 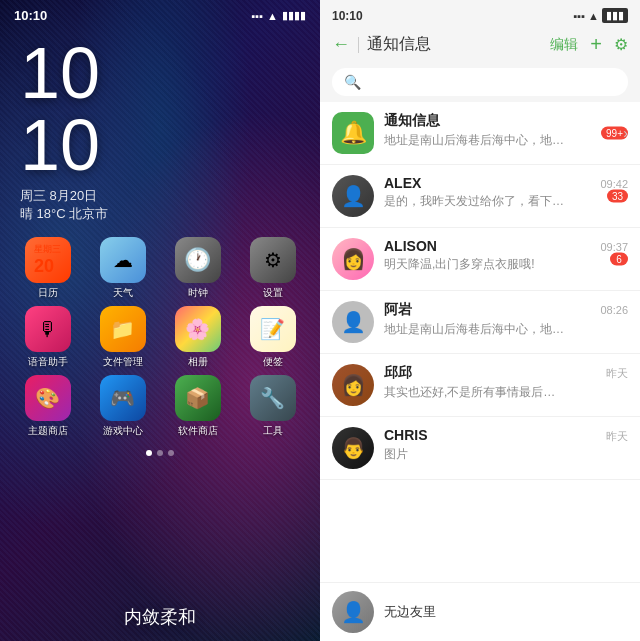 What do you see at coordinates (48, 268) in the screenshot?
I see `app-calendar: 星期三20 日历` at bounding box center [48, 268].